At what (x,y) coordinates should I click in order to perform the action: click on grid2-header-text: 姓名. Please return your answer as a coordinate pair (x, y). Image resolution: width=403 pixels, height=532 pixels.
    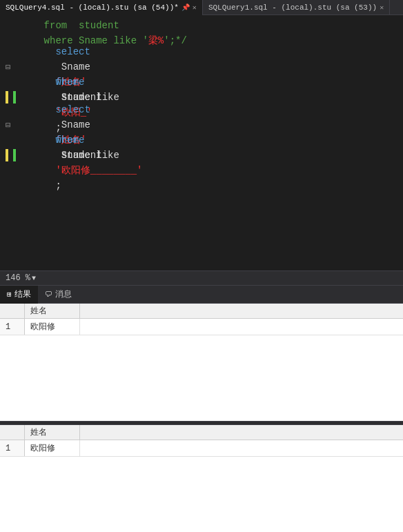
    Looking at the image, I should click on (39, 432).